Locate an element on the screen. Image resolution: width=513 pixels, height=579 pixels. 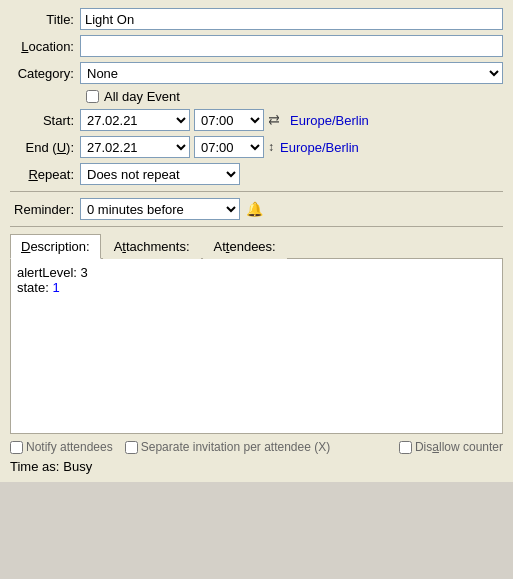
tab-attachments: Attachments: is located at coordinates (152, 246).